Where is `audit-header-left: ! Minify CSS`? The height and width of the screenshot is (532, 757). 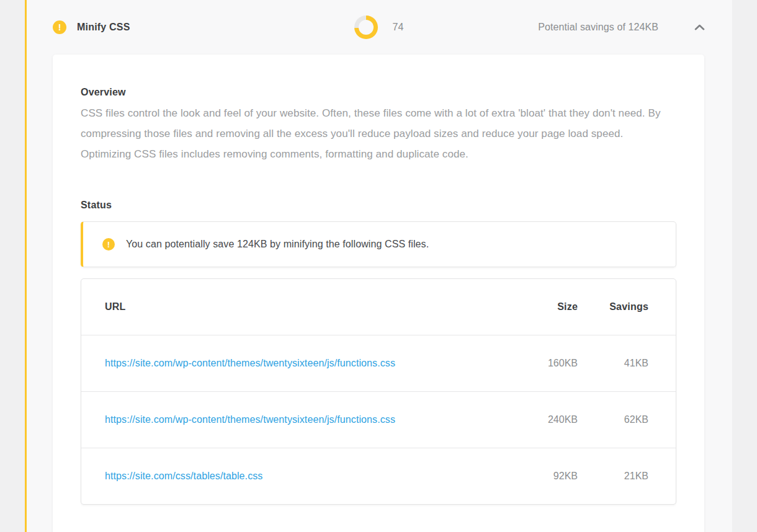 audit-header-left: ! Minify CSS is located at coordinates (204, 27).